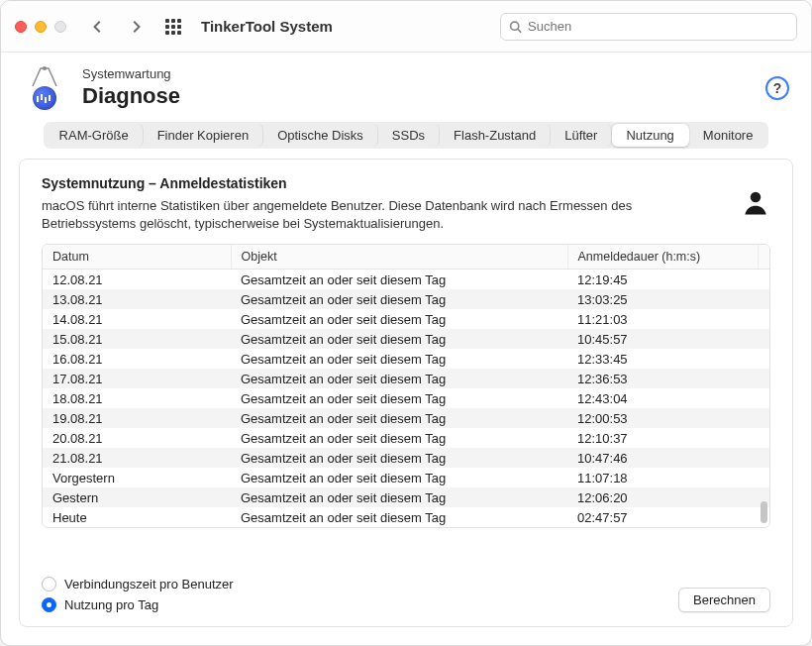 This screenshot has width=812, height=646. Describe the element at coordinates (137, 279) in the screenshot. I see `cell-date: 12.08.21` at that location.